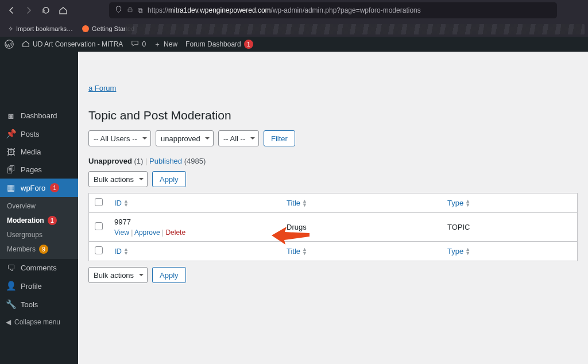 This screenshot has width=588, height=364. What do you see at coordinates (118, 10) in the screenshot?
I see `shield-icon` at bounding box center [118, 10].